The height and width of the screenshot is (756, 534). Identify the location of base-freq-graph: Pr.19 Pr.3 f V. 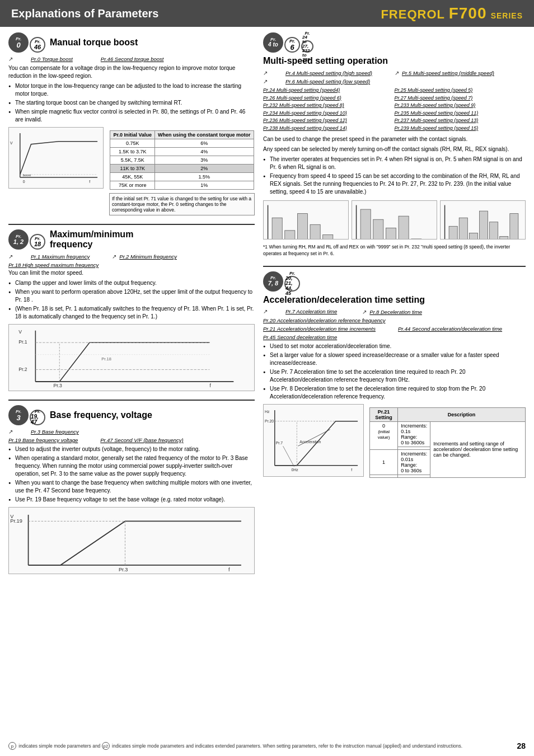
(132, 541).